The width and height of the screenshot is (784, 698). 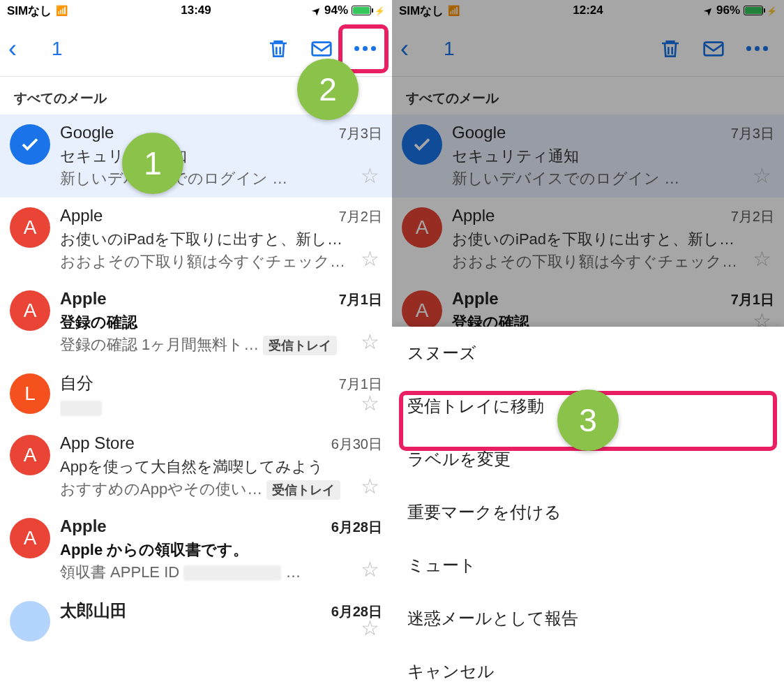 I want to click on email-row: AApple7月1日登録の確認登録の確認 1ヶ月間無料ト… 受信トレイ☆, so click(x=196, y=322).